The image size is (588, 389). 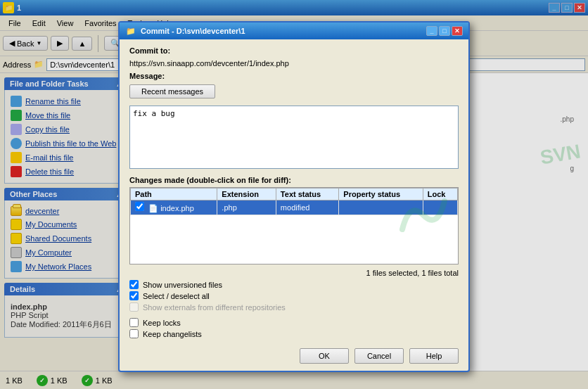 What do you see at coordinates (134, 333) in the screenshot?
I see `keep-changelists-checkbox` at bounding box center [134, 333].